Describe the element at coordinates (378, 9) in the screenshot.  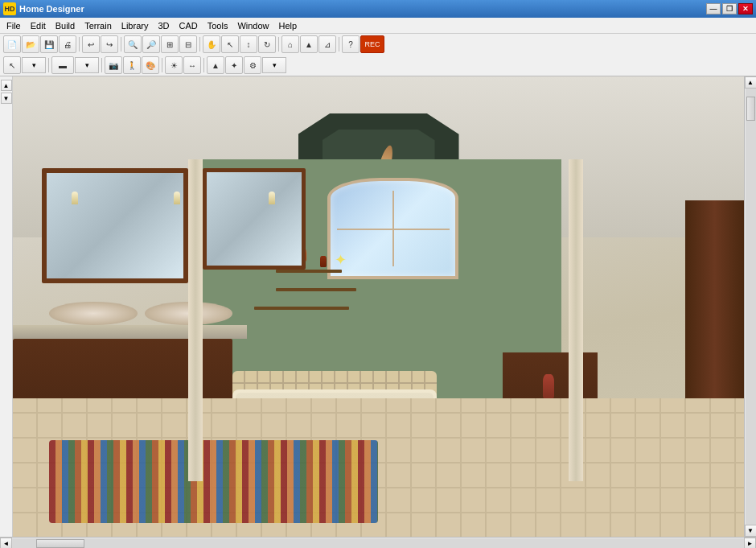
I see `title-bar: HD Home Designer — ❐ ✕` at that location.